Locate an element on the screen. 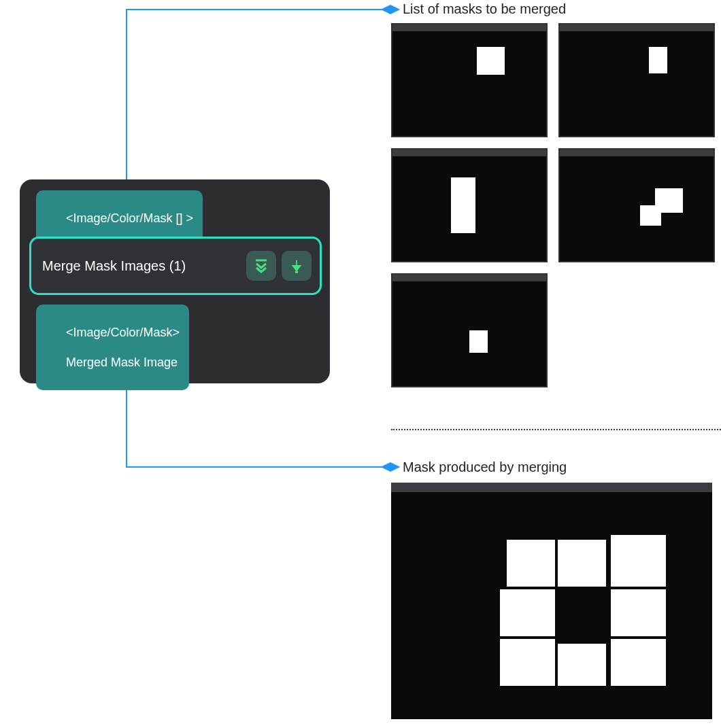  callout-masks-list: List of masks to be merged is located at coordinates (484, 10).